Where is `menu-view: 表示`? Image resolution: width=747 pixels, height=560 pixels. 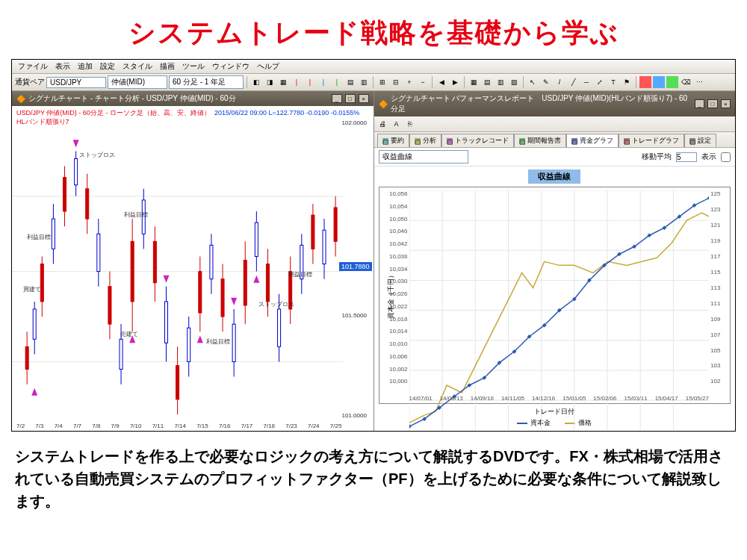
menu-view: 表示 is located at coordinates (63, 66).